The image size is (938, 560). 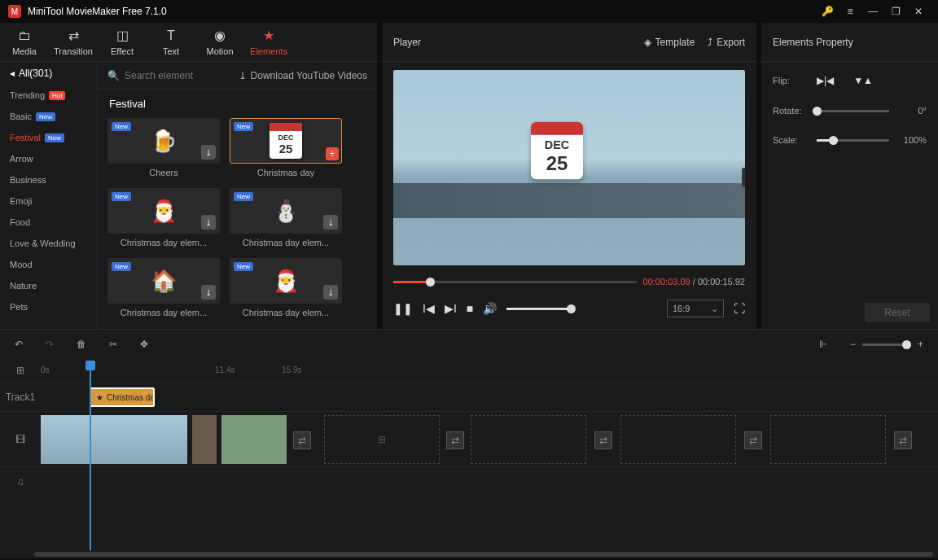 What do you see at coordinates (853, 111) in the screenshot?
I see `rotate-slider` at bounding box center [853, 111].